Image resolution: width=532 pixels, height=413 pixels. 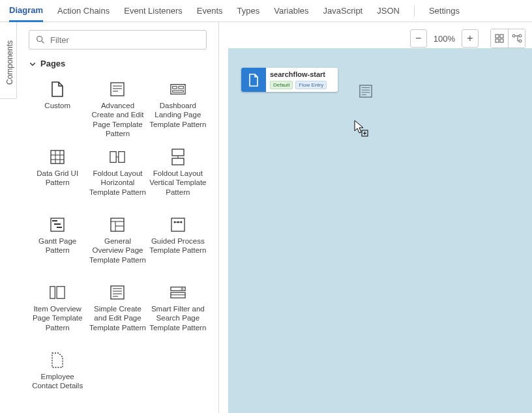 What do you see at coordinates (57, 391) in the screenshot?
I see `component-label: Employee Contact Details` at bounding box center [57, 391].